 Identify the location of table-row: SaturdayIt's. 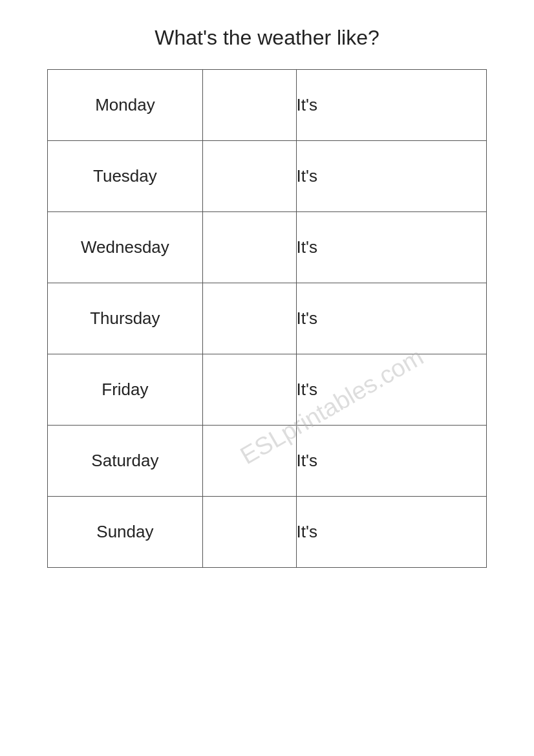
(268, 461).